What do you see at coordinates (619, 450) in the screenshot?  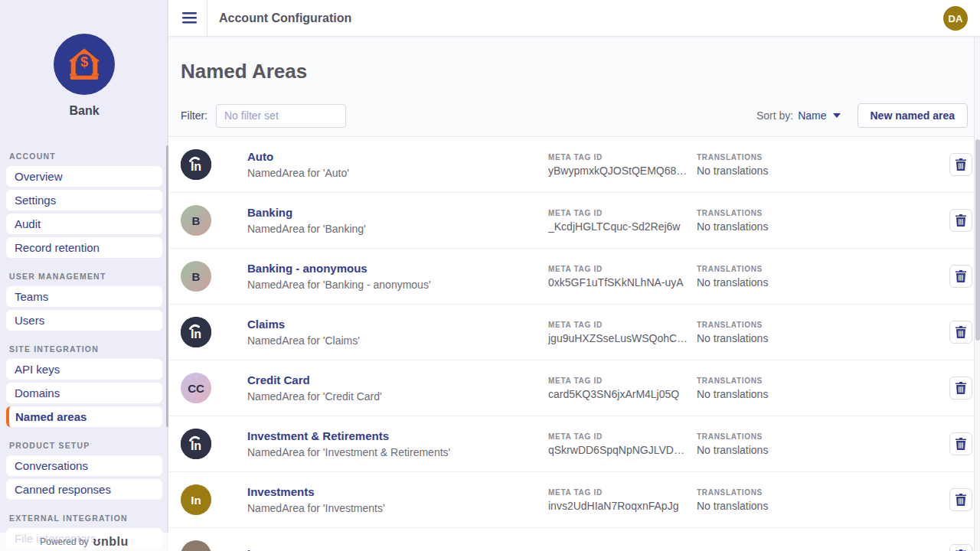 I see `meta-tag-id-value: qSkrwDD6SpqNpNGJLVD…` at bounding box center [619, 450].